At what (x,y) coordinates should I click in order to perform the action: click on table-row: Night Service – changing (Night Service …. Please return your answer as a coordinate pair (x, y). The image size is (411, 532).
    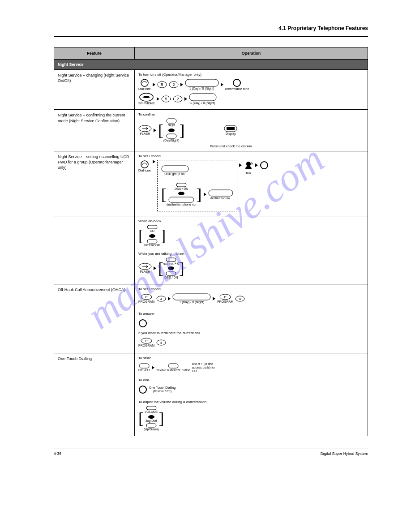
    Looking at the image, I should click on (211, 90).